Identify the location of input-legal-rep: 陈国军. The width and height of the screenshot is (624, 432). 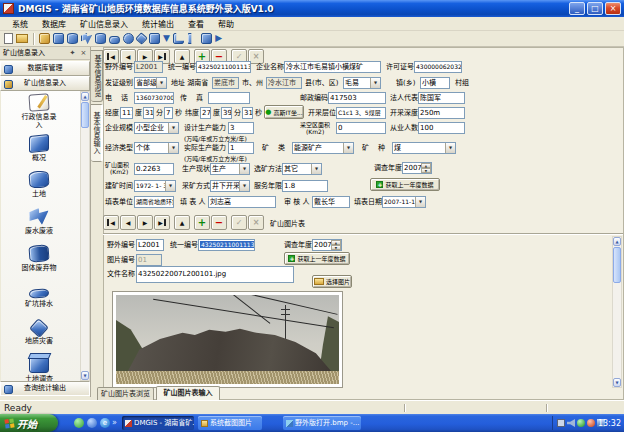
(442, 98).